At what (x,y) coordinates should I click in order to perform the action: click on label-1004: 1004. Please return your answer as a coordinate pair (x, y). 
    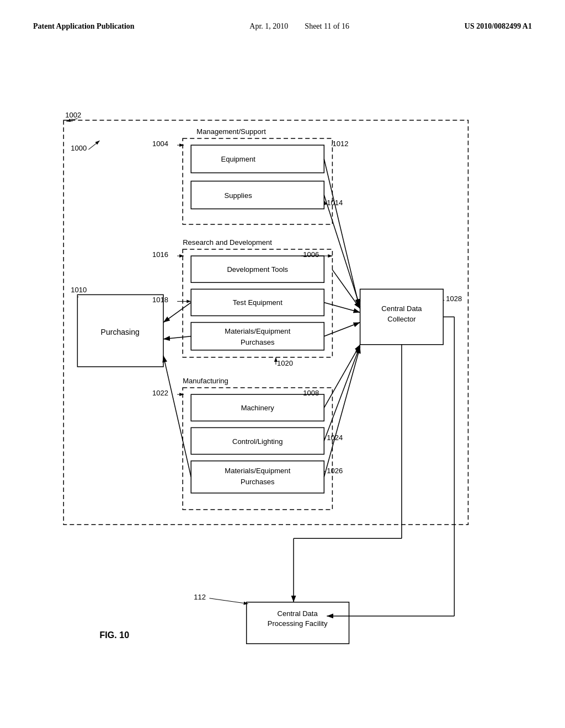
    Looking at the image, I should click on (160, 143).